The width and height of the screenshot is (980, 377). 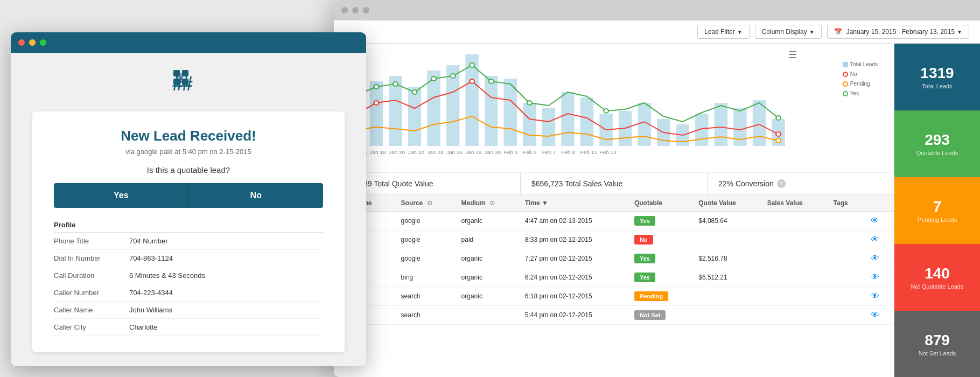 I want to click on col-tags: Tags, so click(x=846, y=204).